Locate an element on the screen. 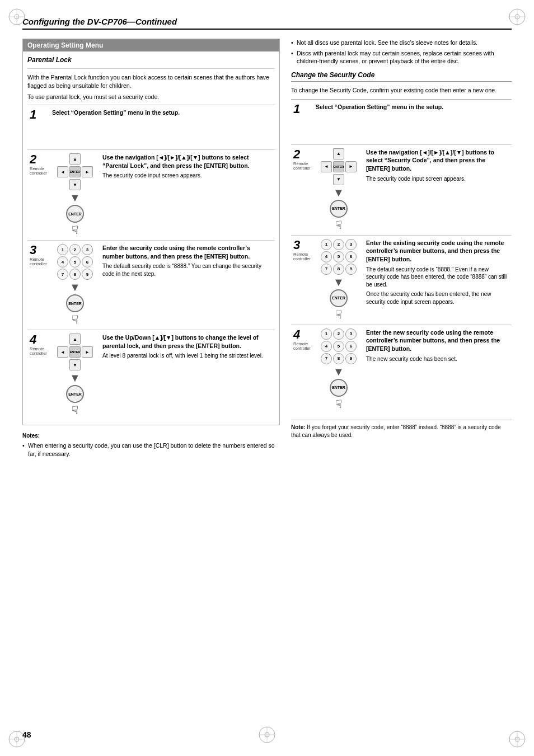 Image resolution: width=534 pixels, height=756 pixels. r4-num-7: 7 is located at coordinates (326, 359).